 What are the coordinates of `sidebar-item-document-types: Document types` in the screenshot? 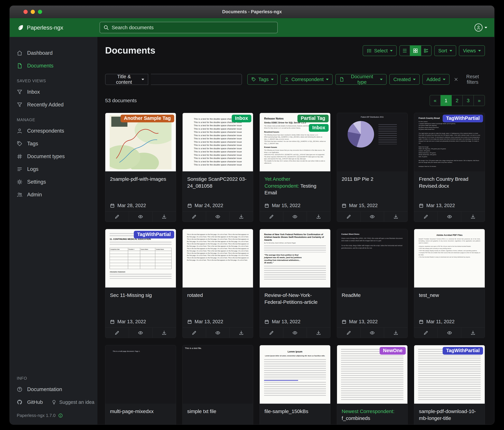 It's located at (54, 156).